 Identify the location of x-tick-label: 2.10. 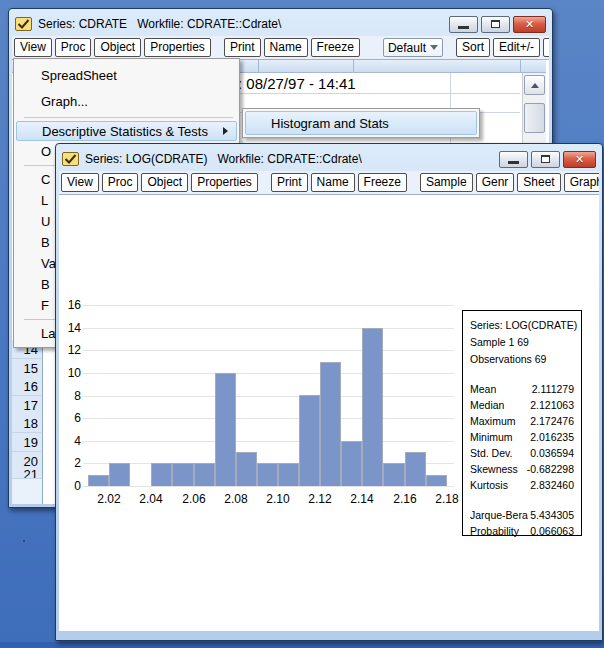
(278, 499).